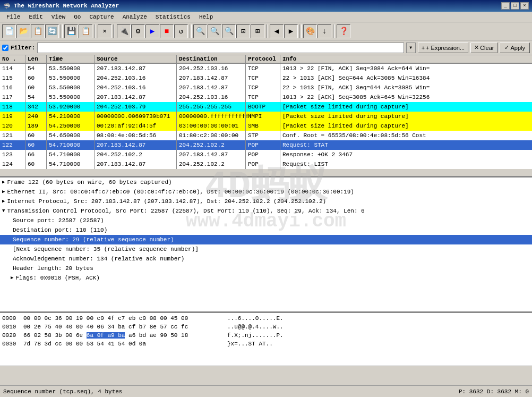 This screenshot has height=397, width=532. What do you see at coordinates (71, 145) in the screenshot?
I see `cell-time: 54.710000` at bounding box center [71, 145].